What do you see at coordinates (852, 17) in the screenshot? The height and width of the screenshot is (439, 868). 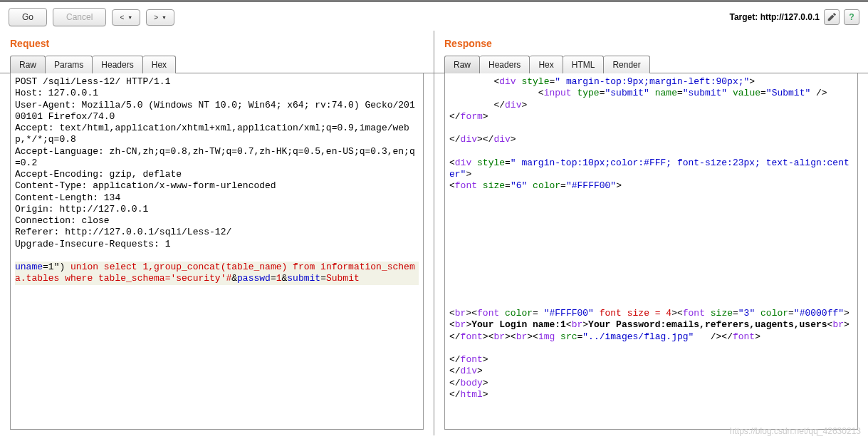 I see `help-button: ?` at bounding box center [852, 17].